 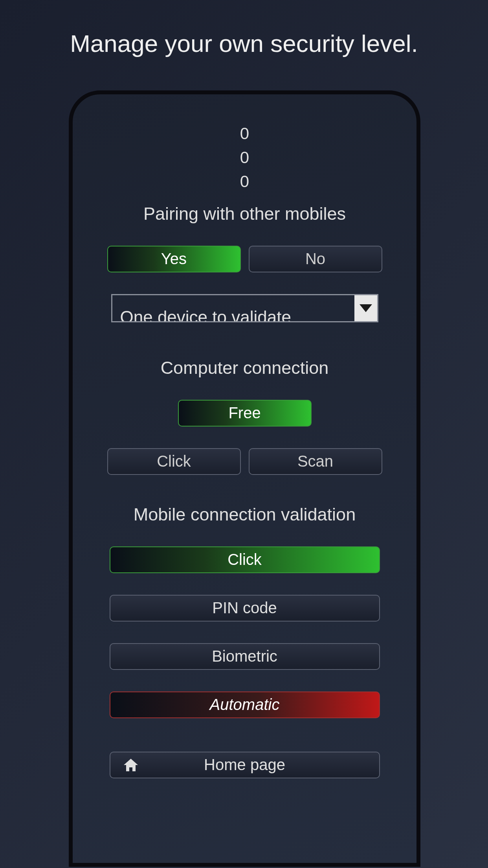 What do you see at coordinates (244, 462) in the screenshot?
I see `computer-buttons: Click Scan` at bounding box center [244, 462].